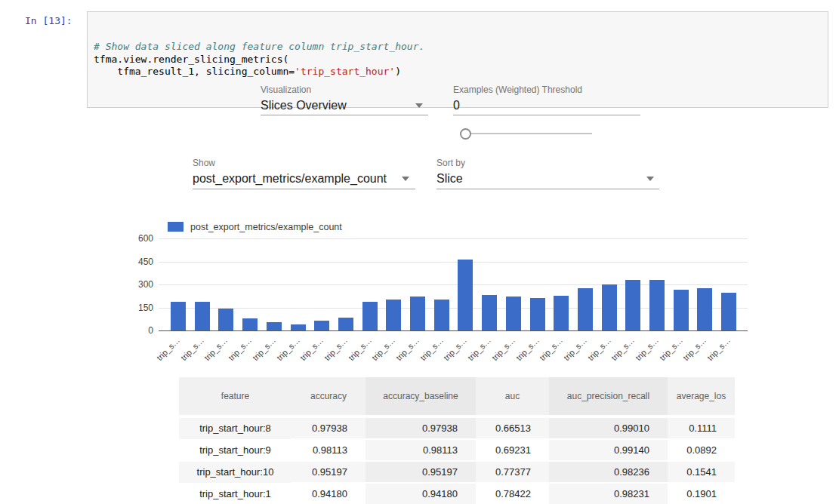  Describe the element at coordinates (159, 358) in the screenshot. I see `x-axis-label: trip_s…` at that location.